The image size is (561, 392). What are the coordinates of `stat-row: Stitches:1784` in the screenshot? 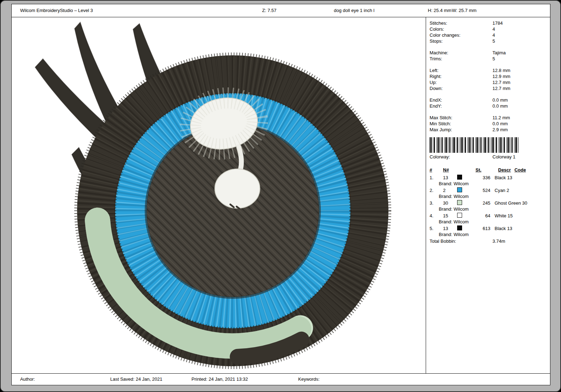 It's located at (488, 23).